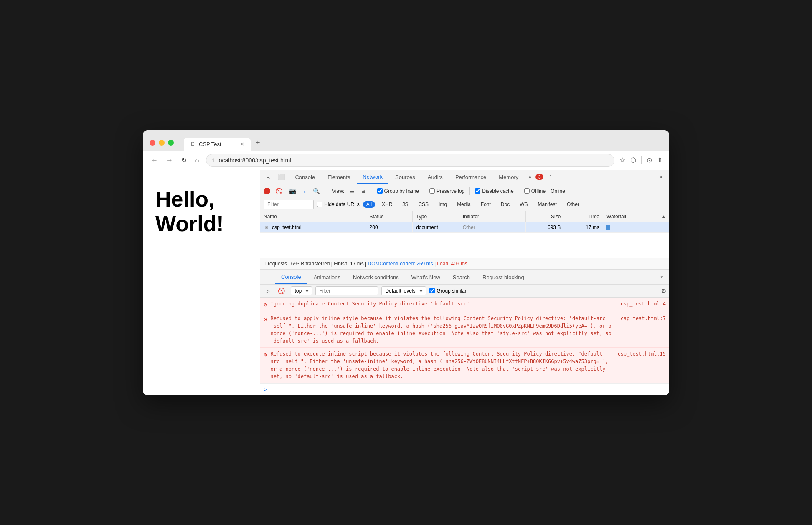 The height and width of the screenshot is (525, 812). What do you see at coordinates (661, 177) in the screenshot?
I see `devtools-close-button: ×` at bounding box center [661, 177].